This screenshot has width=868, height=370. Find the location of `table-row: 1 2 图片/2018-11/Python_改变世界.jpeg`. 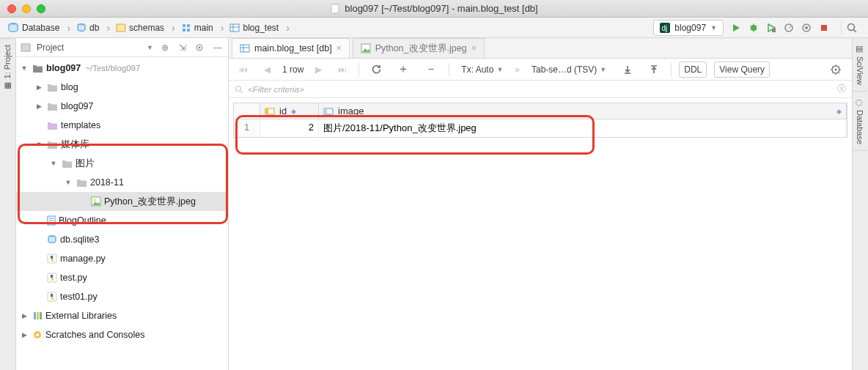

table-row: 1 2 图片/2018-11/Python_改变世界.jpeg is located at coordinates (540, 128).